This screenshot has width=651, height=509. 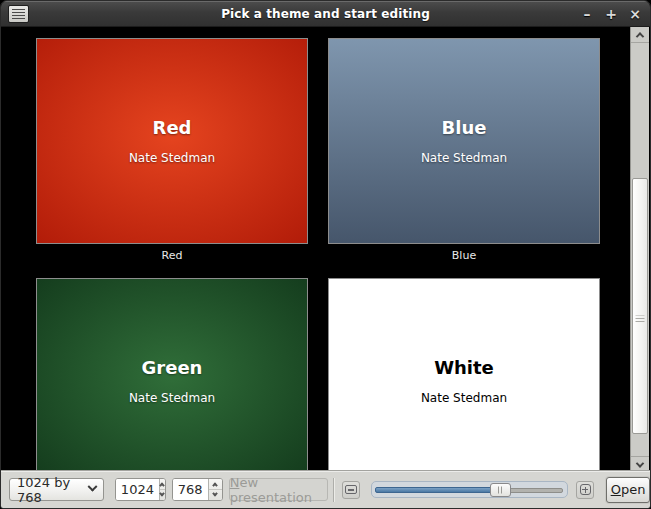 I want to click on zoom-slider-fill, so click(x=439, y=490).